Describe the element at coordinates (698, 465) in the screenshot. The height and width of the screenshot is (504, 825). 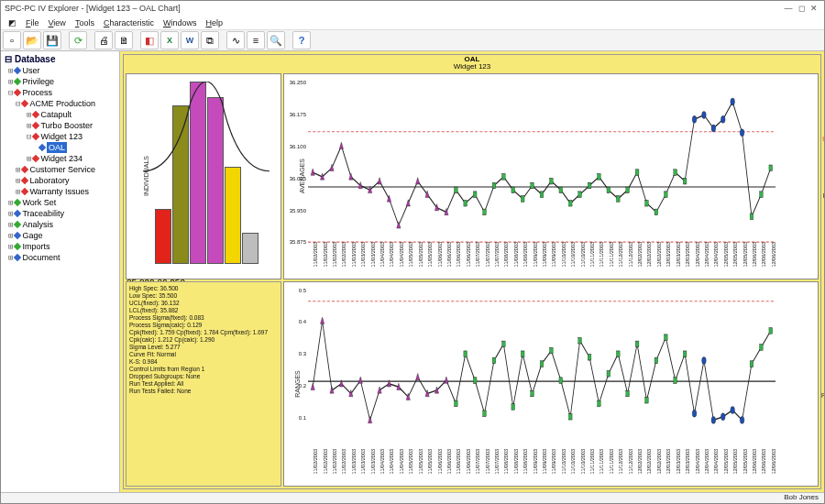
I see `x-tick: 12/04/2003` at that location.